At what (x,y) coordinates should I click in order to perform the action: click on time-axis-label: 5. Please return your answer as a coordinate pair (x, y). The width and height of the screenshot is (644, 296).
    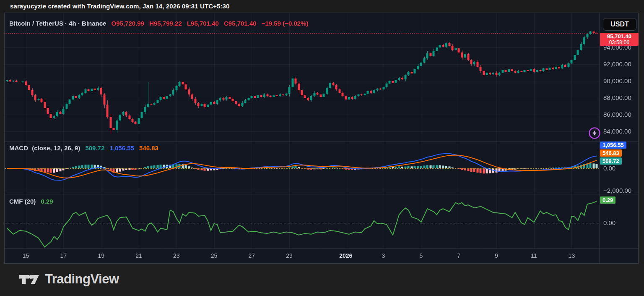
    Looking at the image, I should click on (421, 256).